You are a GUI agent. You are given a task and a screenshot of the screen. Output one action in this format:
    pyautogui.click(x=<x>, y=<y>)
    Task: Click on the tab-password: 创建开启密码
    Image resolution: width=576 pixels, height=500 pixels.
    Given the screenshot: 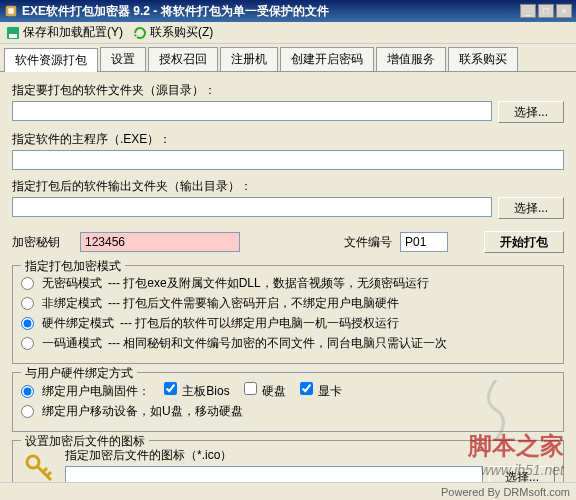 What is the action you would take?
    pyautogui.click(x=327, y=59)
    